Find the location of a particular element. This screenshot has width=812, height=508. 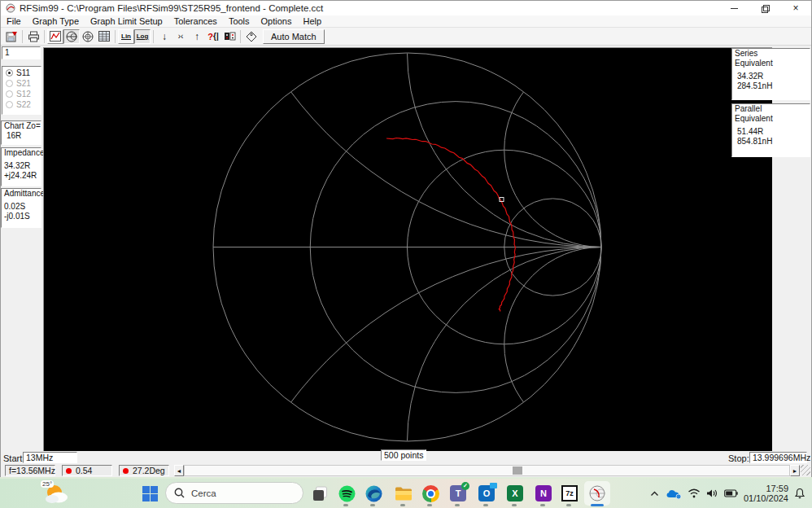

tolerance-analysis-button is located at coordinates (229, 37).